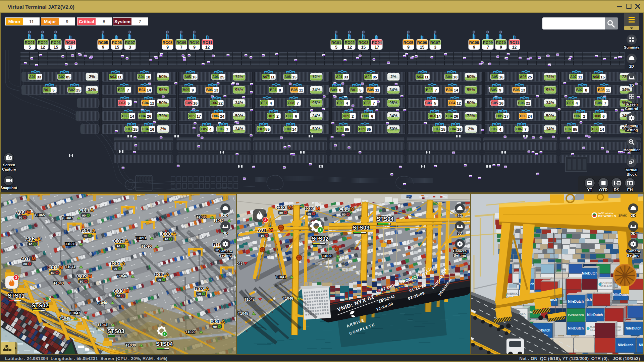 This screenshot has height=362, width=644. What do you see at coordinates (181, 43) in the screenshot?
I see `svg-text: RC09` at bounding box center [181, 43].